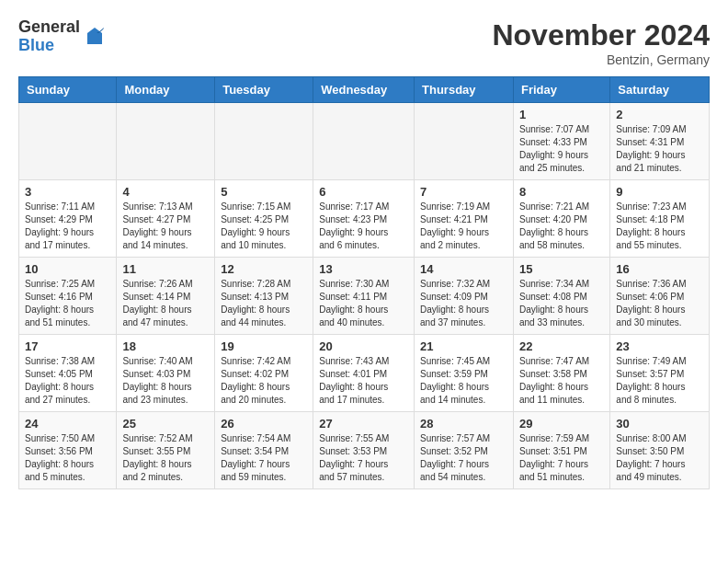 Image resolution: width=728 pixels, height=563 pixels. Describe the element at coordinates (264, 423) in the screenshot. I see `day-number: 26` at that location.